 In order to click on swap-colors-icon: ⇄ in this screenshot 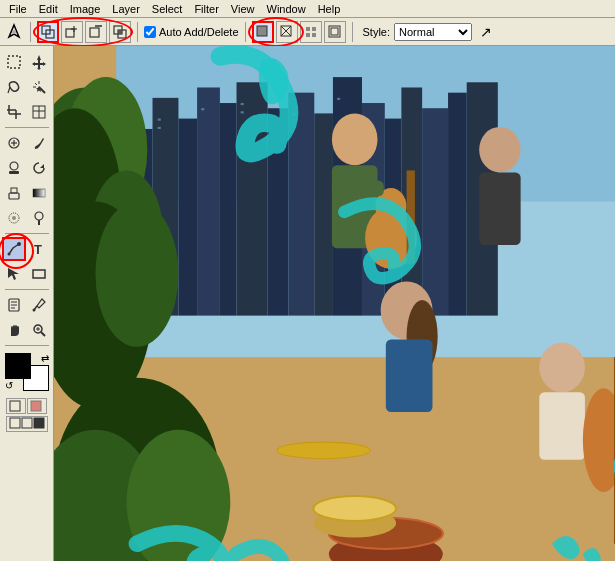, I will do `click(45, 358)`.